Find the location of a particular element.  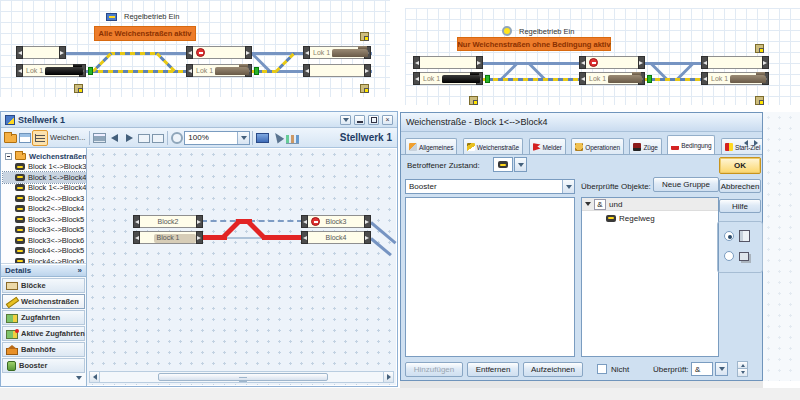

collapse-pane-icon: » is located at coordinates (80, 270).